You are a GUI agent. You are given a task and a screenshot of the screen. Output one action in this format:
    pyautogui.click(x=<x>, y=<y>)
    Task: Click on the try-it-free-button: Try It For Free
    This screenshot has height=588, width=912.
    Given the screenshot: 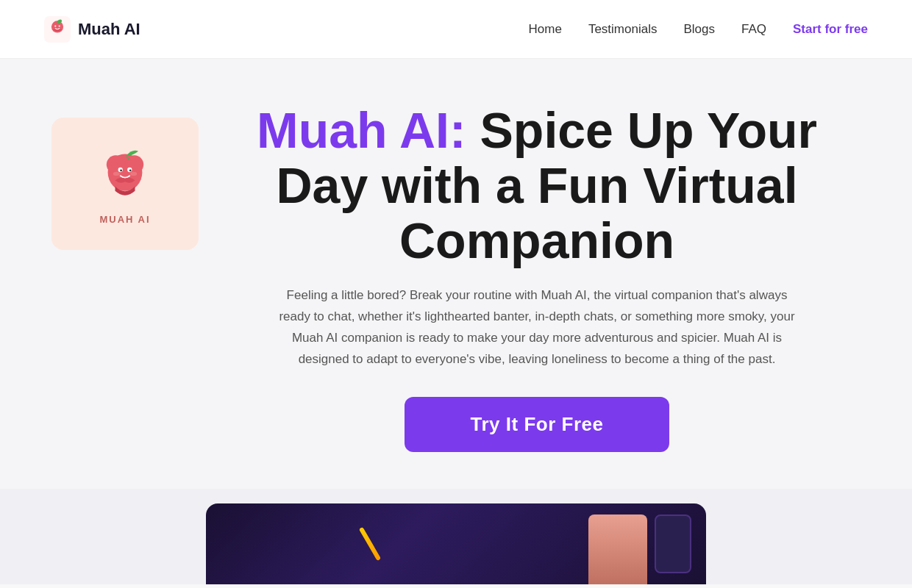 What is the action you would take?
    pyautogui.click(x=537, y=425)
    